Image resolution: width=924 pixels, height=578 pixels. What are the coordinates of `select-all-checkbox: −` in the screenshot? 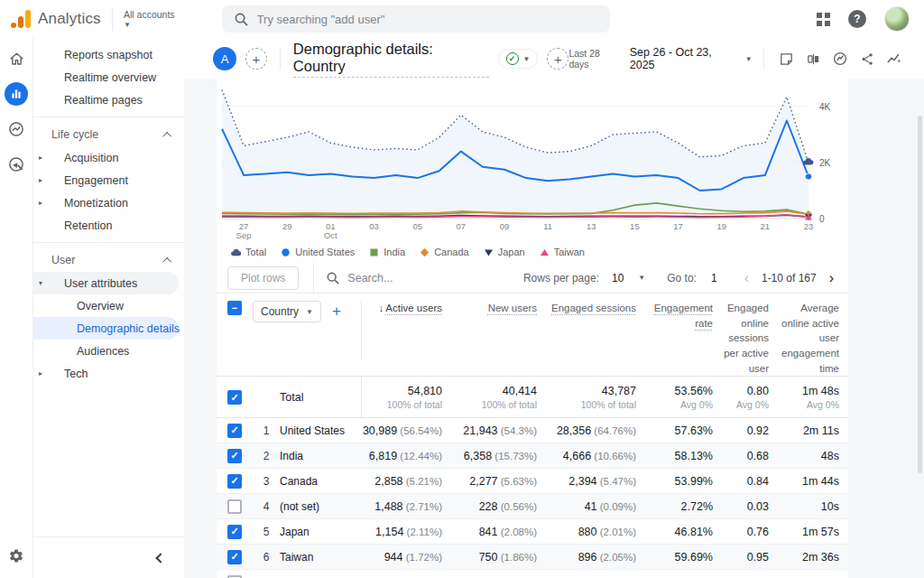 It's located at (235, 308).